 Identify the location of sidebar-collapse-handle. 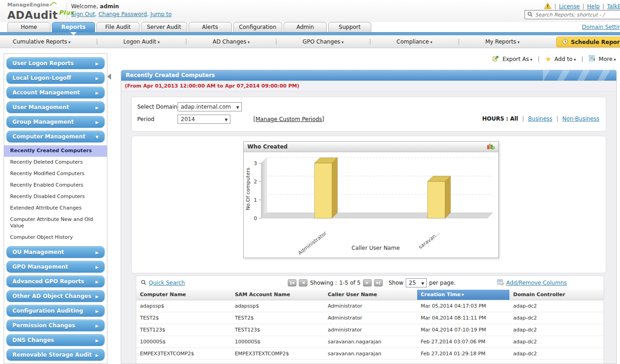
(109, 77).